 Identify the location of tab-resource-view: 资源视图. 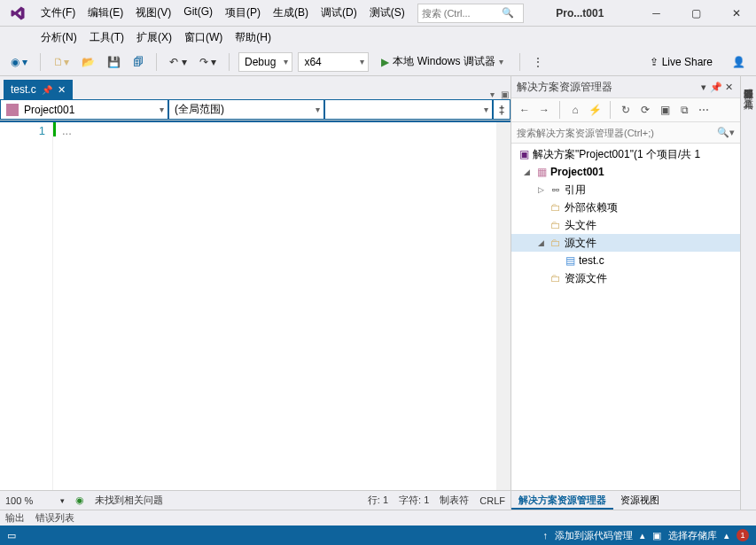
(640, 500).